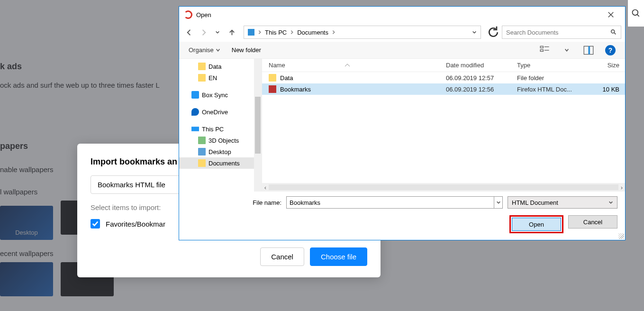  What do you see at coordinates (362, 32) in the screenshot?
I see `address-bar: This PC Documents` at bounding box center [362, 32].